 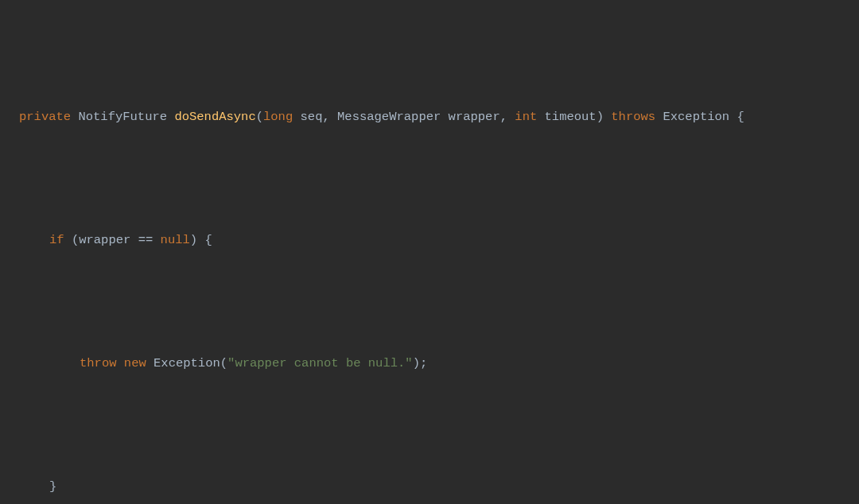 I want to click on code-line: throw new Exception("wrapper cannot be n…, so click(x=430, y=364).